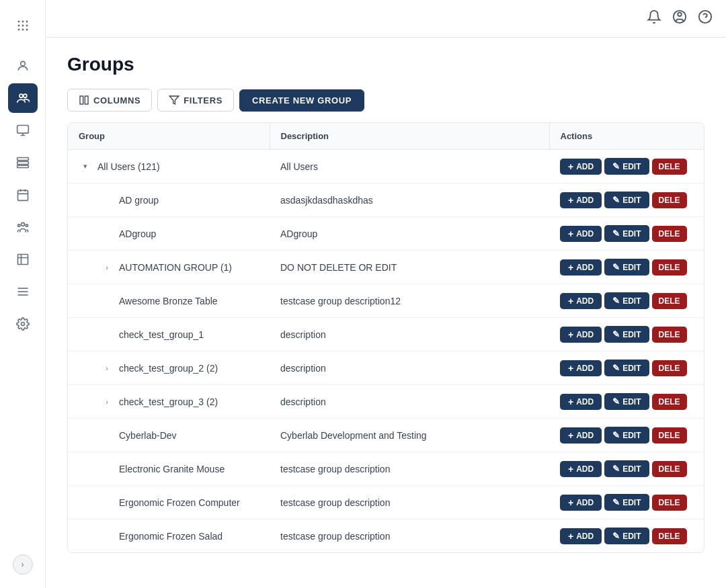 The width and height of the screenshot is (726, 588). What do you see at coordinates (386, 503) in the screenshot?
I see `table-row: Ergonomic Frozen Computertestcase group …` at bounding box center [386, 503].